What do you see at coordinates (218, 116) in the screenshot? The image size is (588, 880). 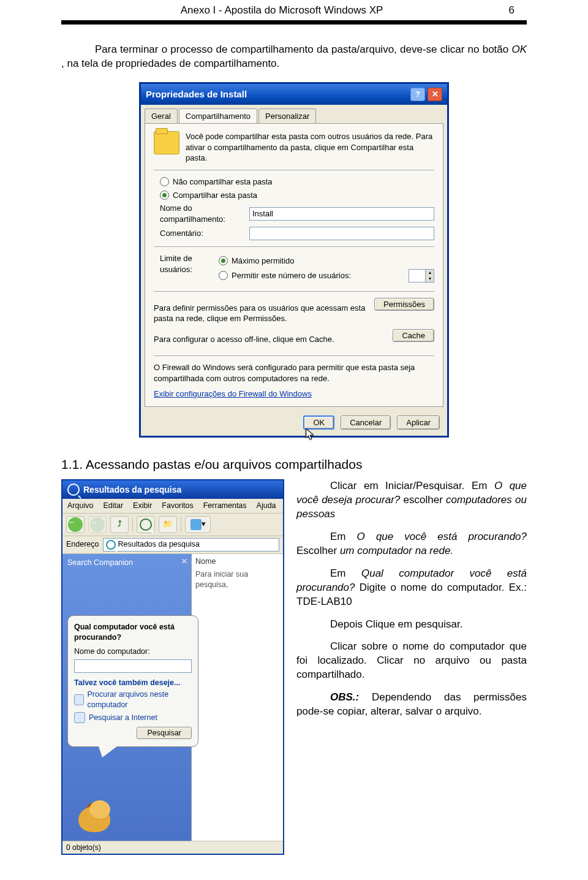 I see `tab-compartilhamento: Compartilhamento` at bounding box center [218, 116].